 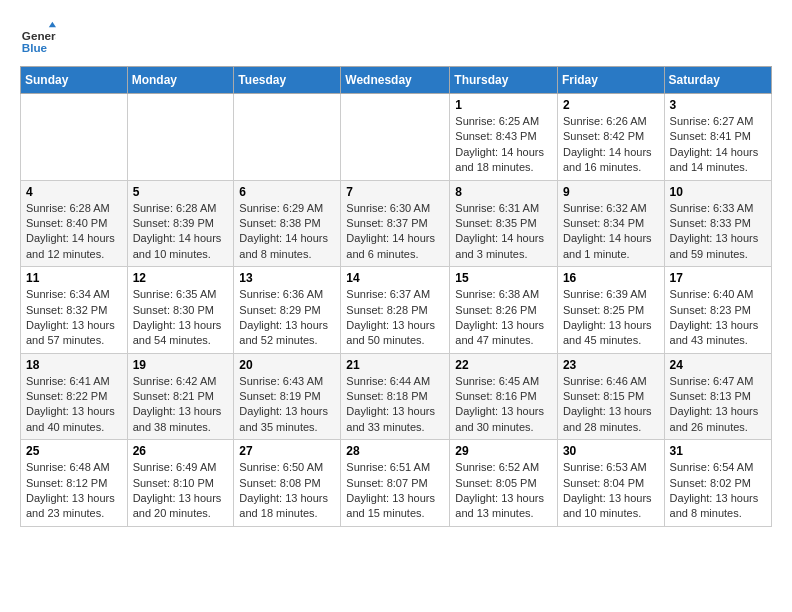 What do you see at coordinates (395, 451) in the screenshot?
I see `day-number: 28` at bounding box center [395, 451].